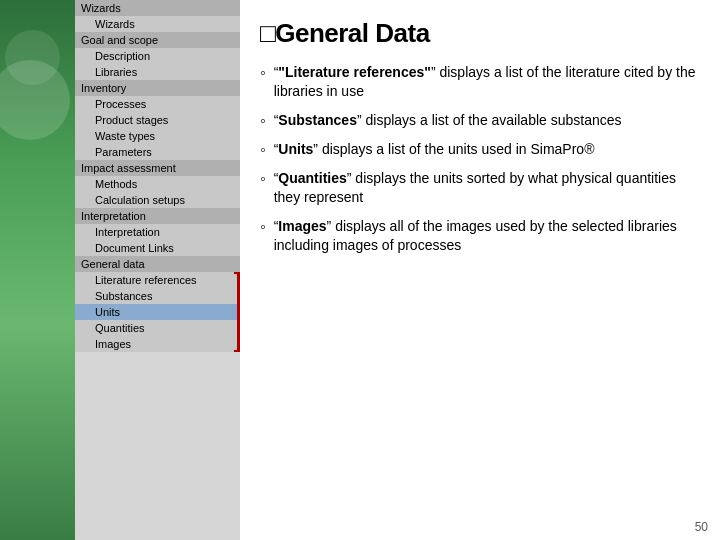 Image resolution: width=720 pixels, height=540 pixels. I want to click on list-item-text: “Images” displays all of the images used…, so click(487, 236).